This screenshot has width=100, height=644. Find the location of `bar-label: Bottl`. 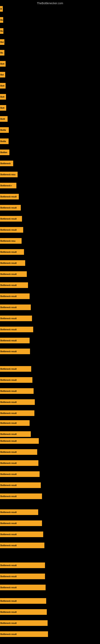

bar-label: Bottl is located at coordinates (3, 119).